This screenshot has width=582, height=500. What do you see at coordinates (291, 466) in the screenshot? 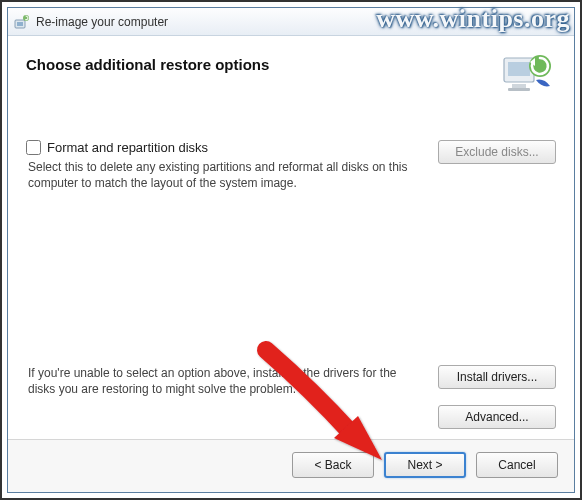
I see `wizard-footer: < Back Next > Cancel` at bounding box center [291, 466].